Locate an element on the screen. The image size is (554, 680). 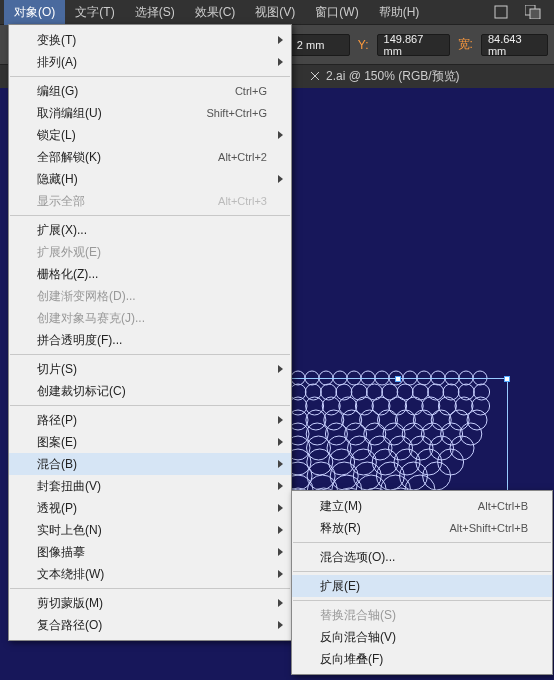
y-field: 149.867 mm is located at coordinates (414, 45).